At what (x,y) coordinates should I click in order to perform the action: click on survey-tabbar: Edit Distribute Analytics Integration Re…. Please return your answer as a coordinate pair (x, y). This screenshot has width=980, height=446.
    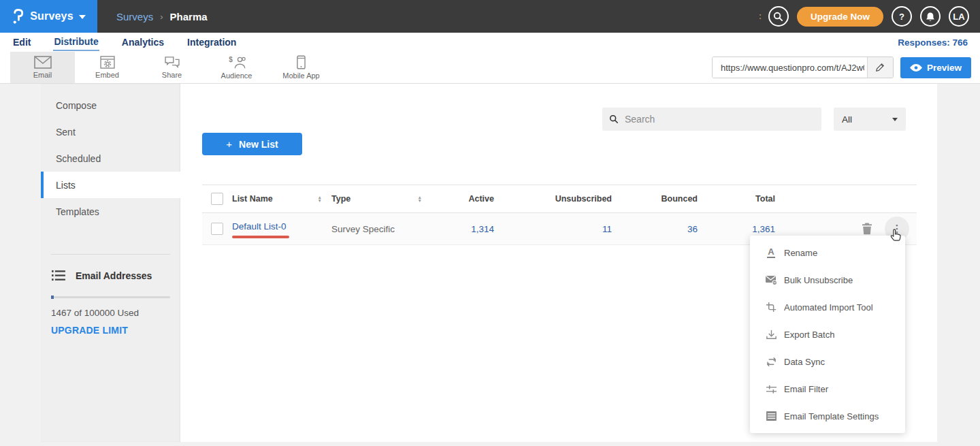
    Looking at the image, I should click on (490, 42).